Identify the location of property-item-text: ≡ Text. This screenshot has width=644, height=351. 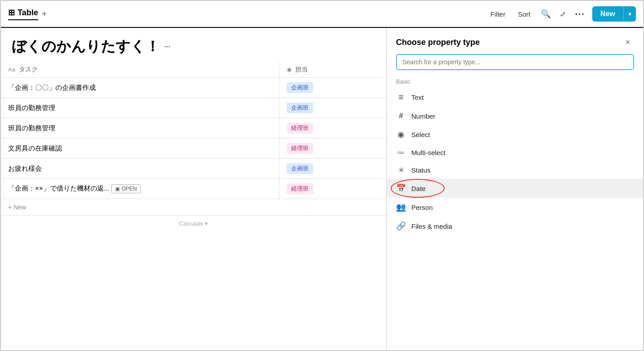
(515, 97).